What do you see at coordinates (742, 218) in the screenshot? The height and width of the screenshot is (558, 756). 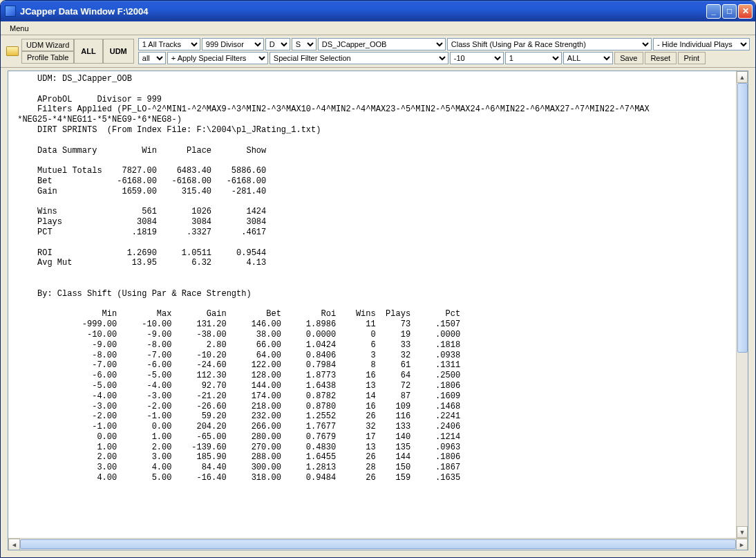 I see `vscroll-thumb` at bounding box center [742, 218].